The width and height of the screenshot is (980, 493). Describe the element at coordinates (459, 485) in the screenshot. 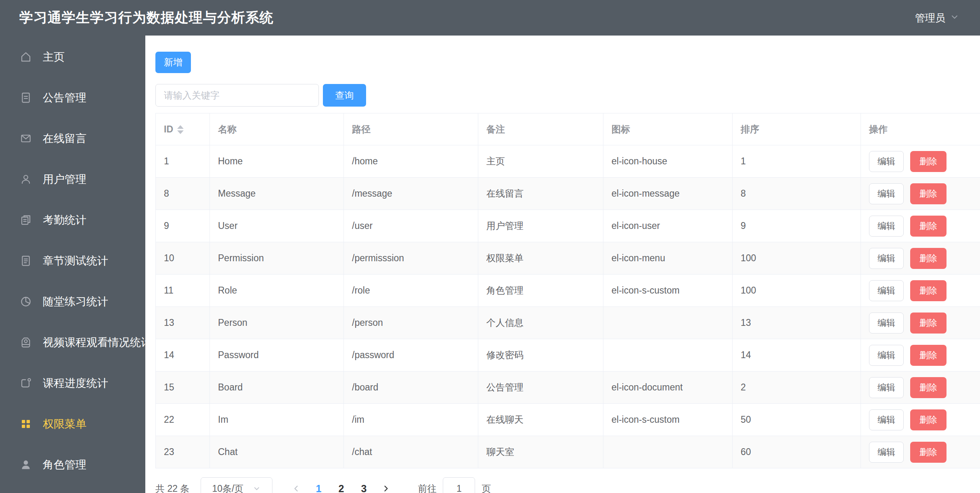

I see `goto-page-input` at that location.